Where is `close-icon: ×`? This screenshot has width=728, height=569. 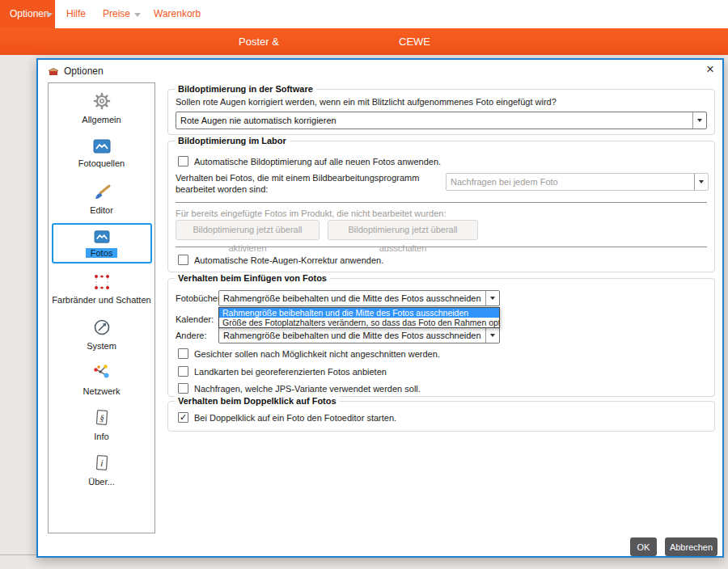
close-icon: × is located at coordinates (710, 70).